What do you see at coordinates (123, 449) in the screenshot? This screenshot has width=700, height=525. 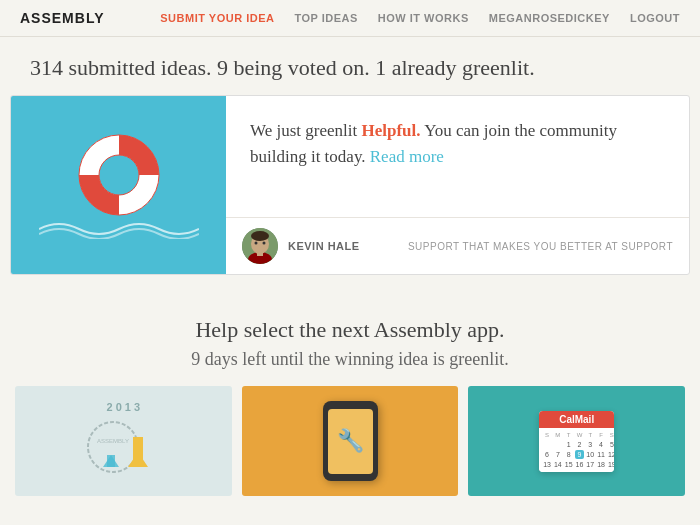 I see `arrows-image: ASSEMBLY` at bounding box center [123, 449].